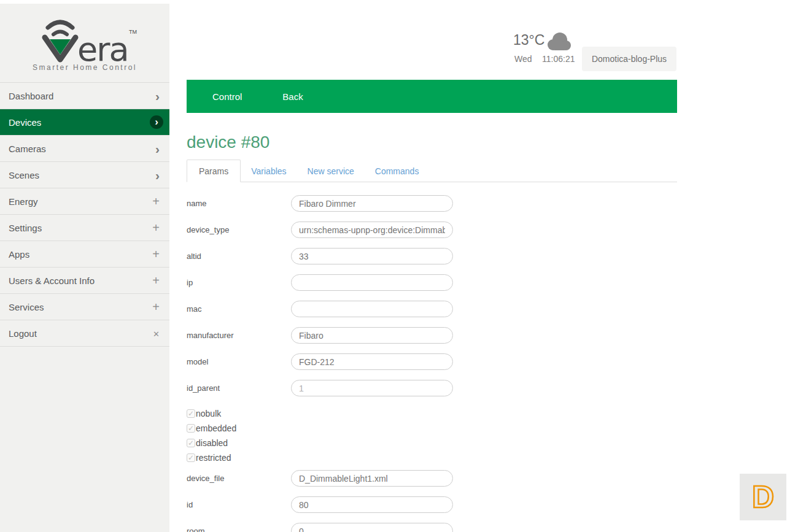 This screenshot has height=532, width=798. I want to click on form-row: device_file, so click(432, 479).